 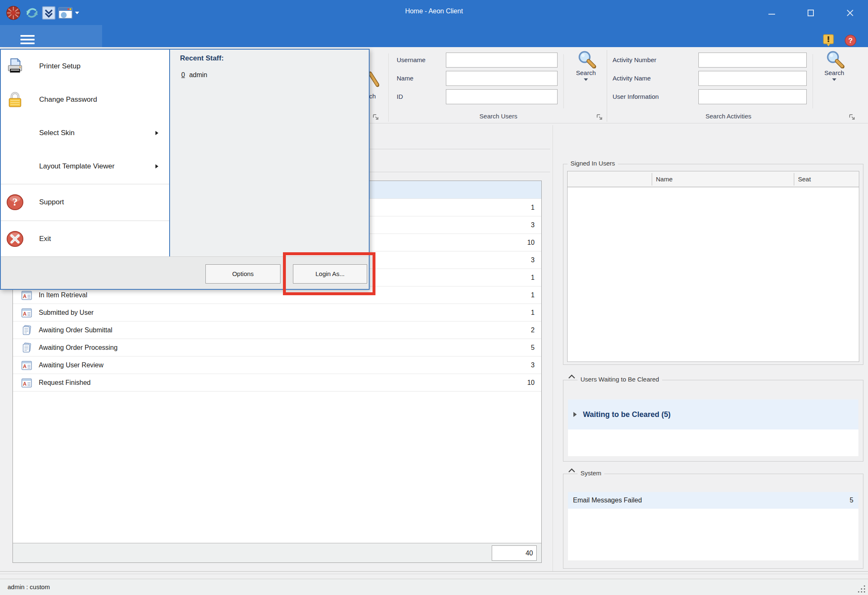 I want to click on email-messages-failed-count: 5, so click(x=852, y=500).